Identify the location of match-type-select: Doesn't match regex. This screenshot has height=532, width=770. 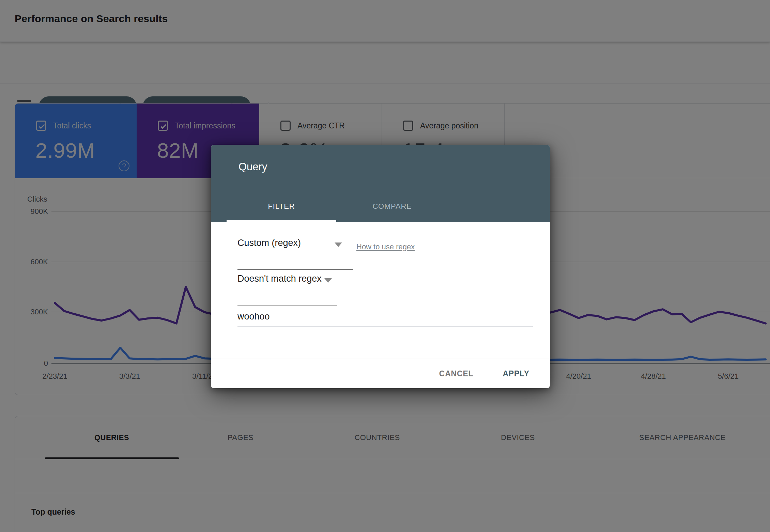
(288, 284).